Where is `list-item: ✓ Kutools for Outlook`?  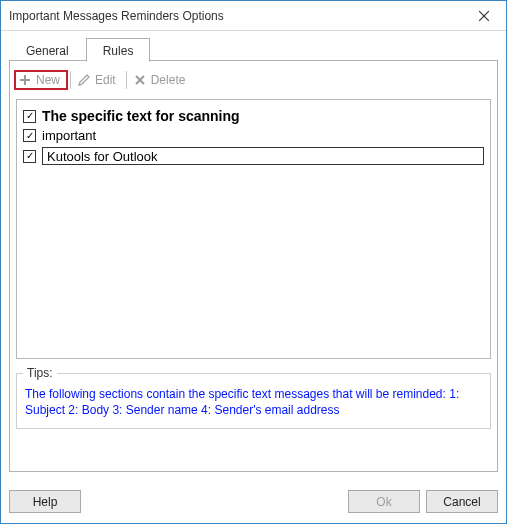
list-item: ✓ Kutools for Outlook is located at coordinates (254, 156).